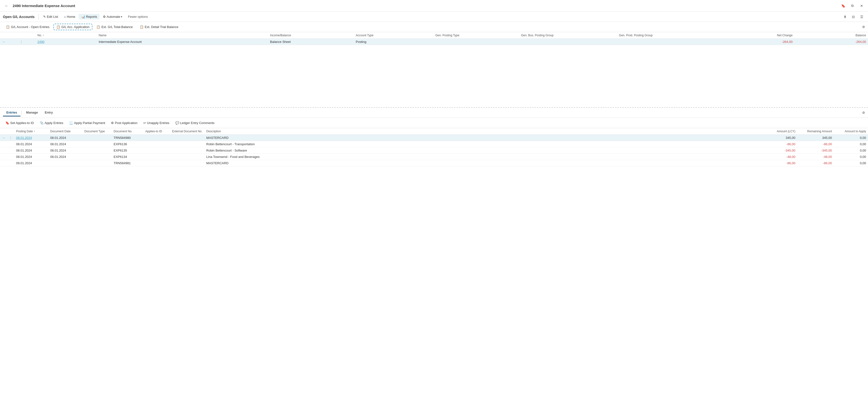  Describe the element at coordinates (127, 157) in the screenshot. I see `cell-document-no: EXP6134` at that location.